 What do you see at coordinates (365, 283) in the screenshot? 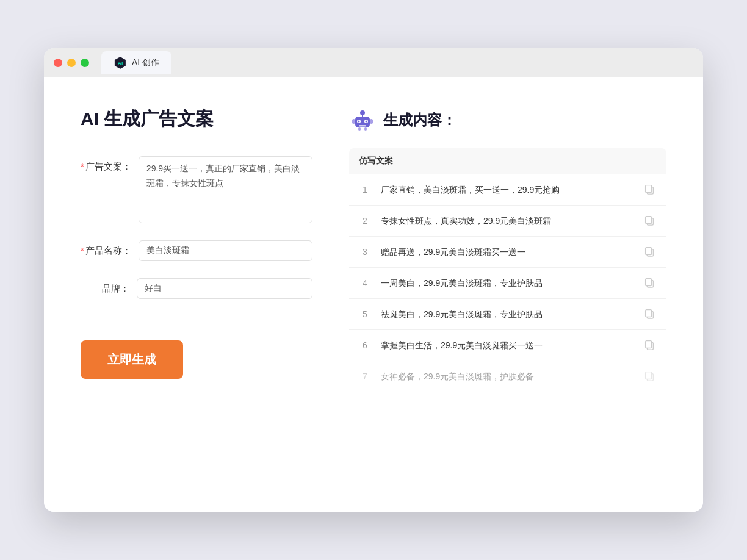
I see `row-number: 4` at bounding box center [365, 283].